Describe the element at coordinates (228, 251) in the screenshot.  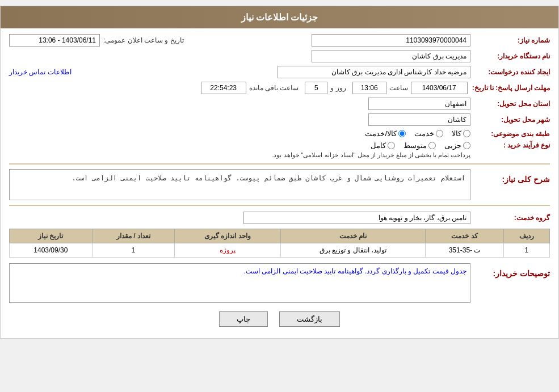
I see `cell-unit: پروژه` at that location.